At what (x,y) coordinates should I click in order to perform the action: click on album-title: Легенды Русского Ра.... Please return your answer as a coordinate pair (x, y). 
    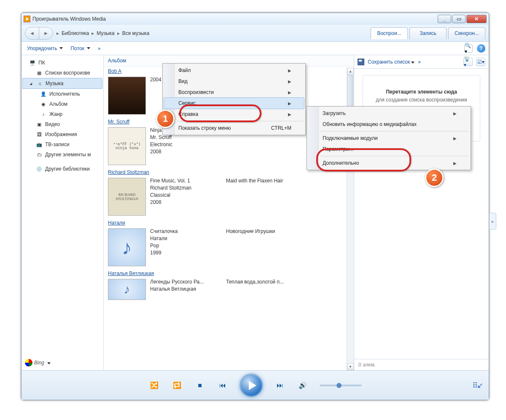
    Looking at the image, I should click on (186, 282).